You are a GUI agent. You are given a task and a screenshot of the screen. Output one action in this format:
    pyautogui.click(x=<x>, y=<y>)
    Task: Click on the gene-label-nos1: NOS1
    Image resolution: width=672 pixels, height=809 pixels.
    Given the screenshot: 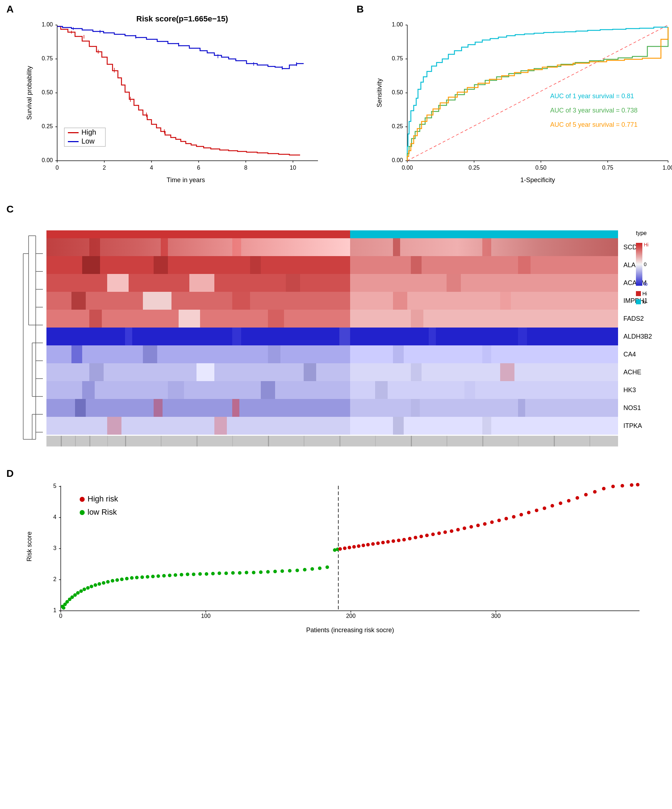 What is the action you would take?
    pyautogui.click(x=632, y=408)
    